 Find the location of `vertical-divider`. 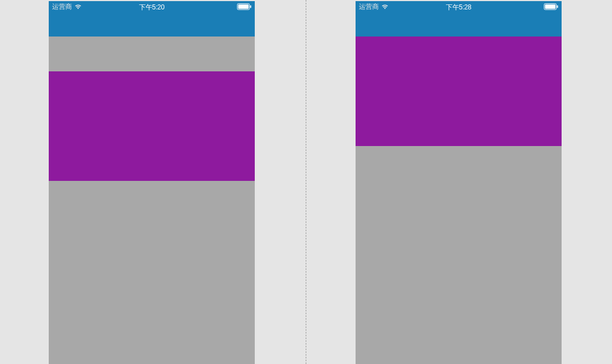

vertical-divider is located at coordinates (306, 182).